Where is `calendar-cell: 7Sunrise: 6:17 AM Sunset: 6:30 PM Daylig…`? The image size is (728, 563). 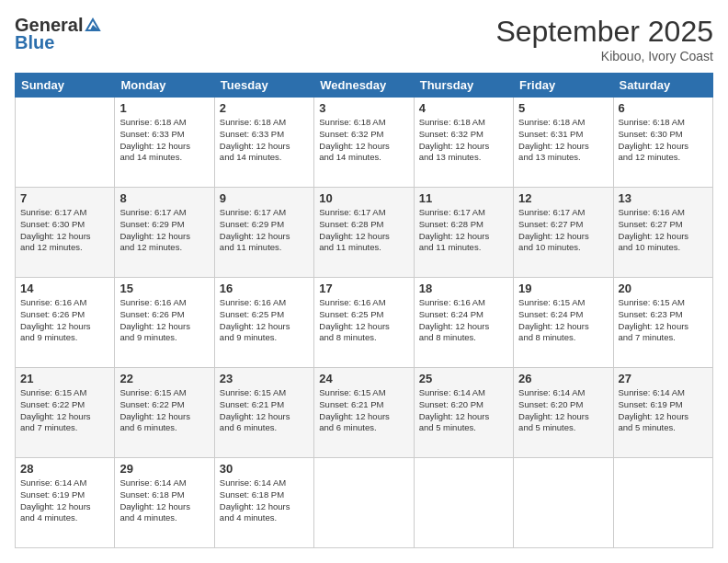
calendar-cell: 7Sunrise: 6:17 AM Sunset: 6:30 PM Daylig… is located at coordinates (65, 233).